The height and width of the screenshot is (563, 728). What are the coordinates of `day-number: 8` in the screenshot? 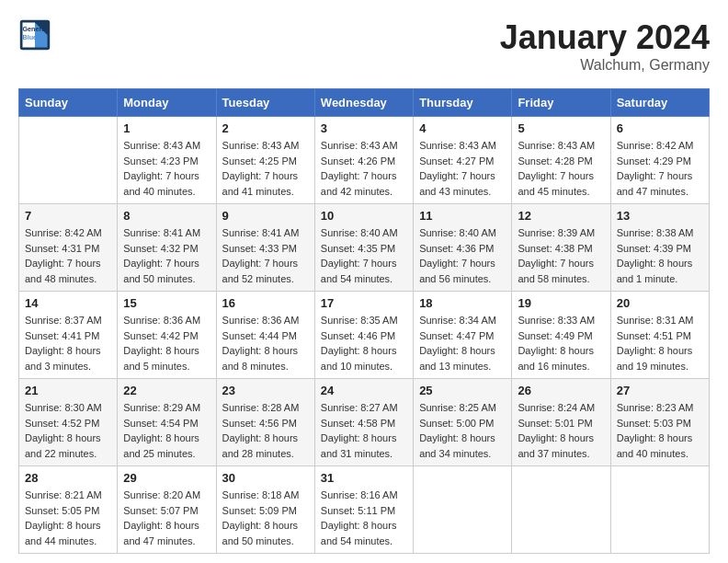 It's located at (166, 215).